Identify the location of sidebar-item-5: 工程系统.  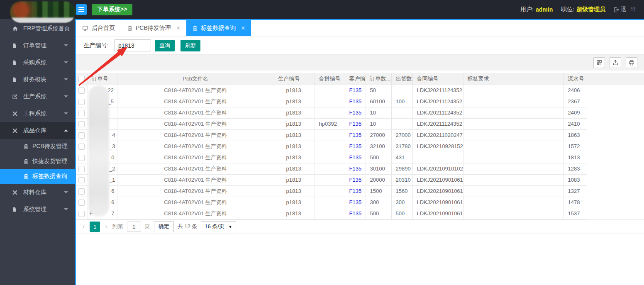
(37, 114).